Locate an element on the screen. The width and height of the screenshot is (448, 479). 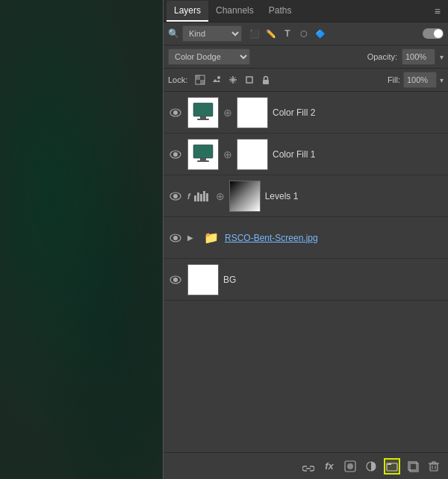
lock-all-icon is located at coordinates (266, 80).